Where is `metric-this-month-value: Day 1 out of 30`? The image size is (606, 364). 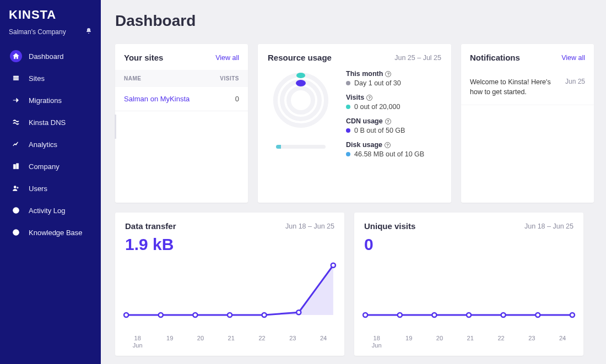
metric-this-month-value: Day 1 out of 30 is located at coordinates (378, 83).